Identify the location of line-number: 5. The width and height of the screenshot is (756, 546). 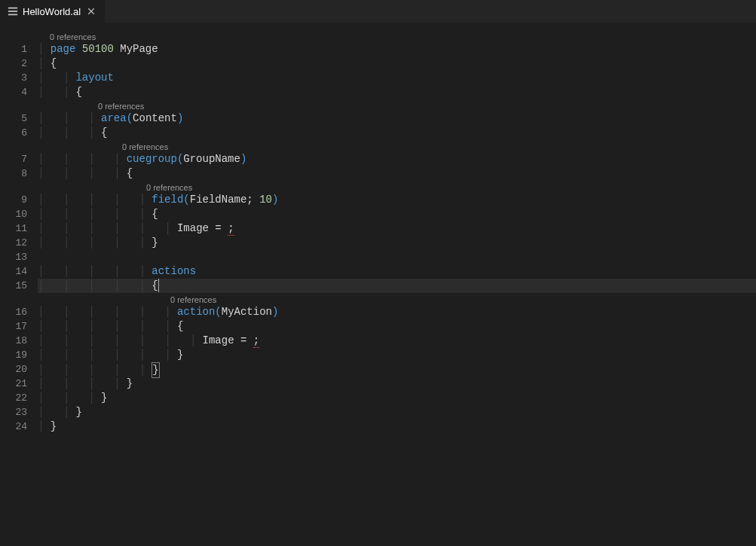
(14, 119).